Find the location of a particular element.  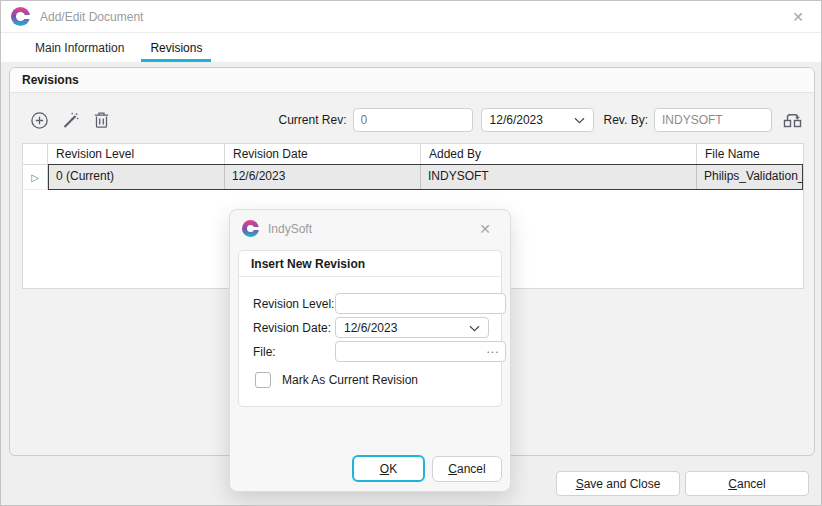

cancel-button: Cancel is located at coordinates (747, 484).